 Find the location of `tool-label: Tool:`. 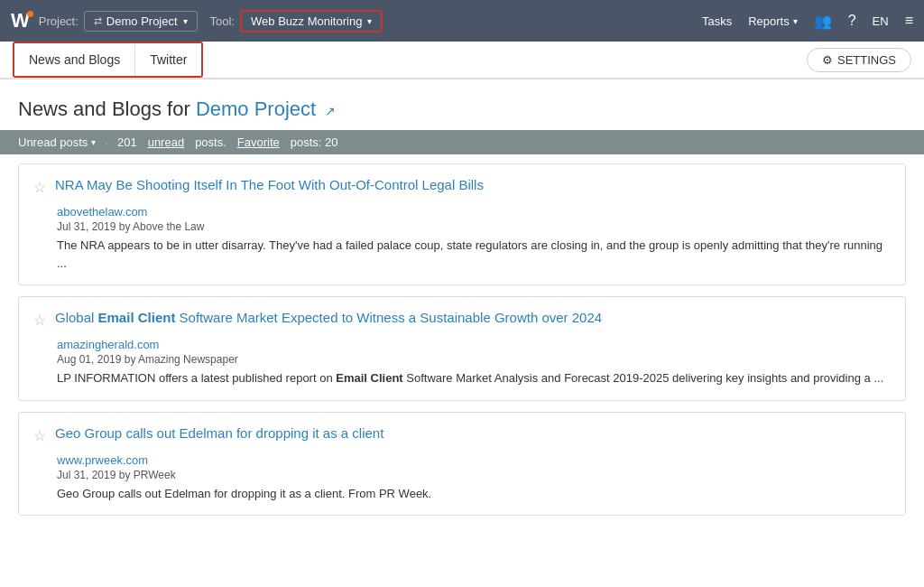

tool-label: Tool: is located at coordinates (222, 22).